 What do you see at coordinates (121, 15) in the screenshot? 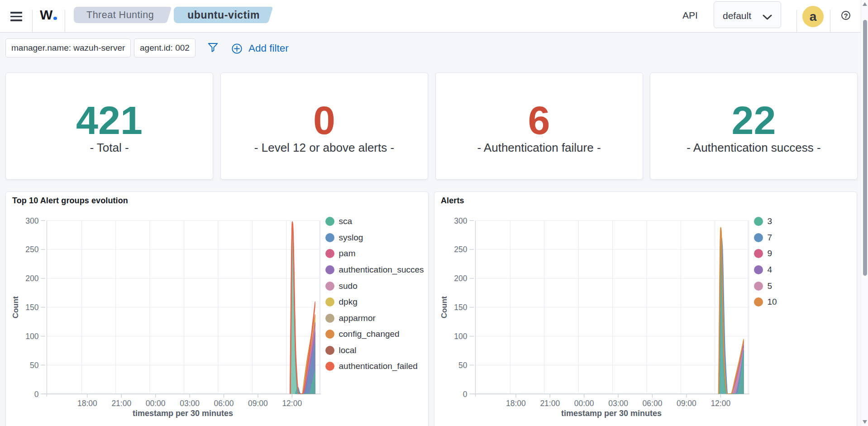
I see `breadcrumb-tab-threat-hunting: Threat Hunting` at bounding box center [121, 15].